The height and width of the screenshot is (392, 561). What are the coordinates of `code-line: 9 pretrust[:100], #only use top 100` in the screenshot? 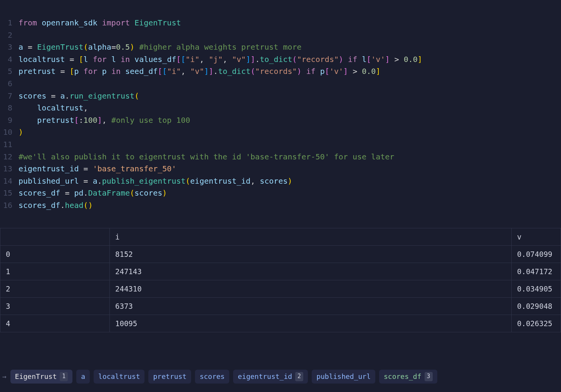 It's located at (280, 121).